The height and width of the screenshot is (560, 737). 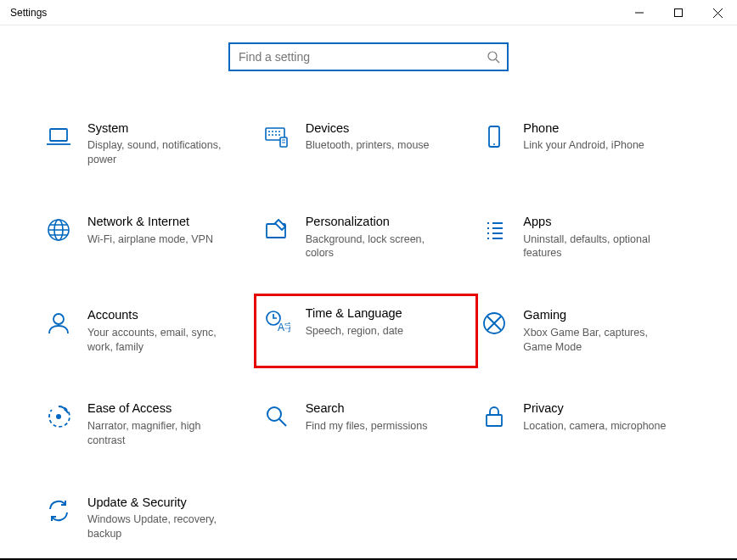 What do you see at coordinates (494, 323) in the screenshot?
I see `xbox-icon` at bounding box center [494, 323].